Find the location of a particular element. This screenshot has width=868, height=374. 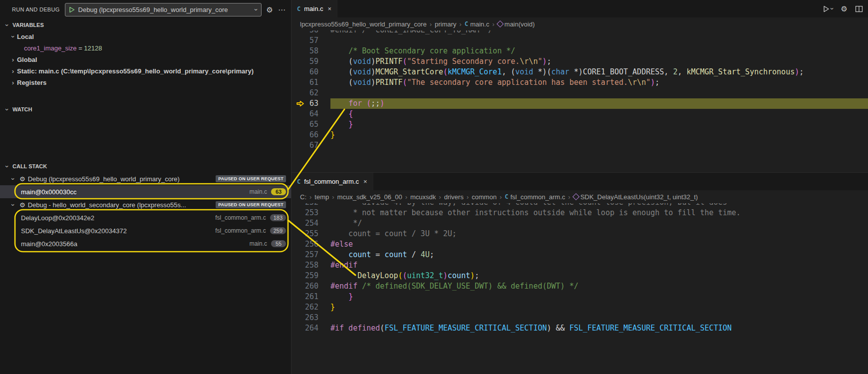

code-text: count = count / 3U * 2U; is located at coordinates (599, 234).